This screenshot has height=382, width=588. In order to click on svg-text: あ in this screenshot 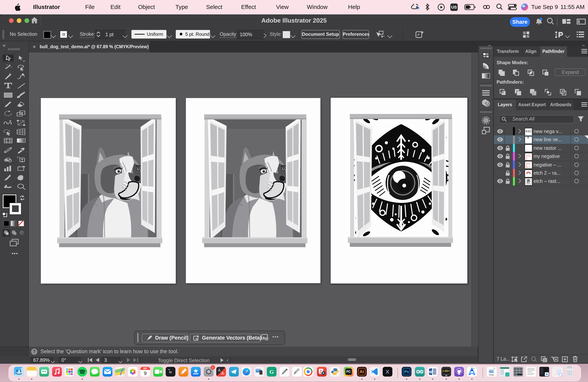, I will do `click(223, 373)`.